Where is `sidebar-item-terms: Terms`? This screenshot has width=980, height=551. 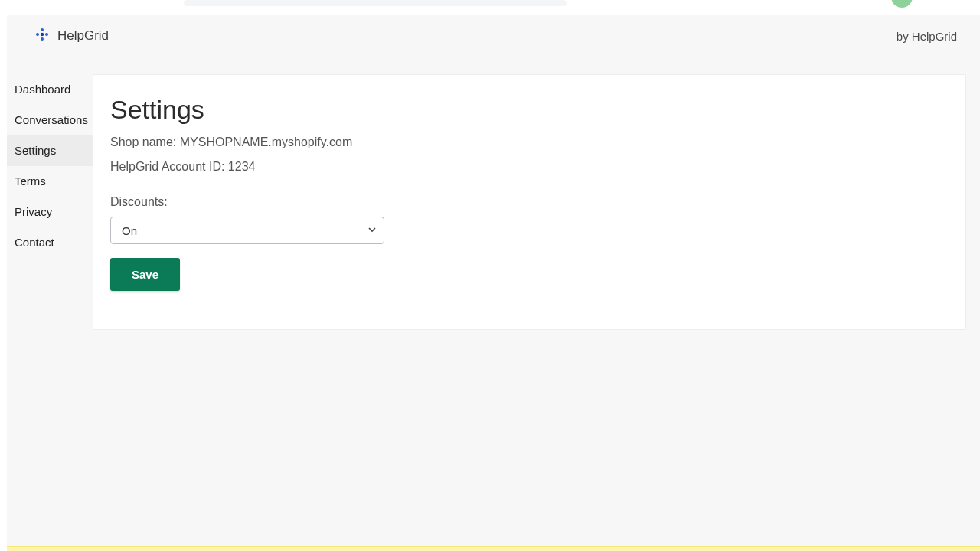
sidebar-item-terms: Terms is located at coordinates (50, 181).